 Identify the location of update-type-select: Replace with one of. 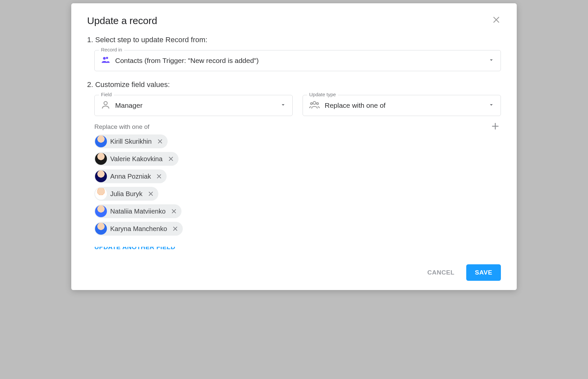
(402, 105).